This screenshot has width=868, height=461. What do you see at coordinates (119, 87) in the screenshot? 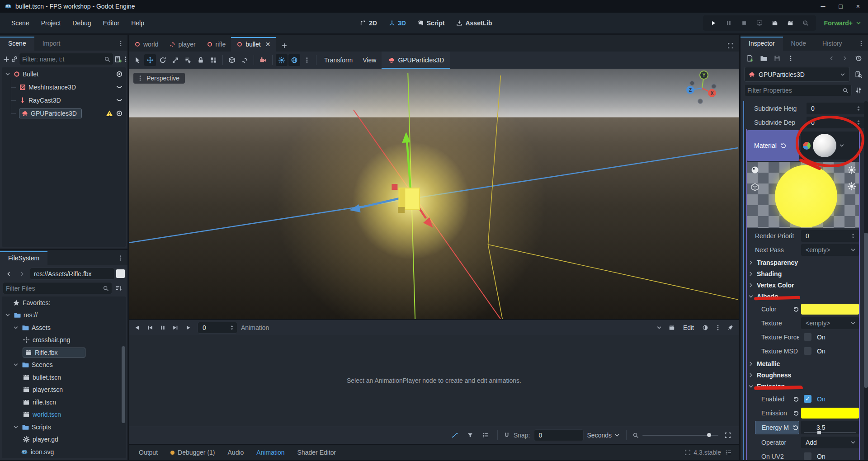
I see `visibility-closed-eye-icon` at bounding box center [119, 87].